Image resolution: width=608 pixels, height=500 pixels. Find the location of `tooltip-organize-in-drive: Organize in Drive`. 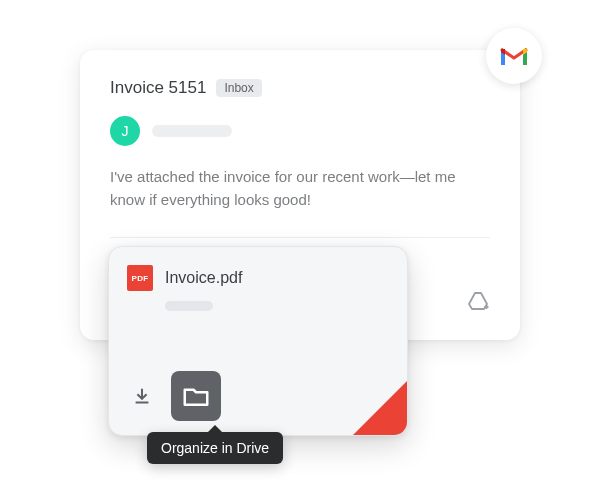

tooltip-organize-in-drive: Organize in Drive is located at coordinates (215, 448).